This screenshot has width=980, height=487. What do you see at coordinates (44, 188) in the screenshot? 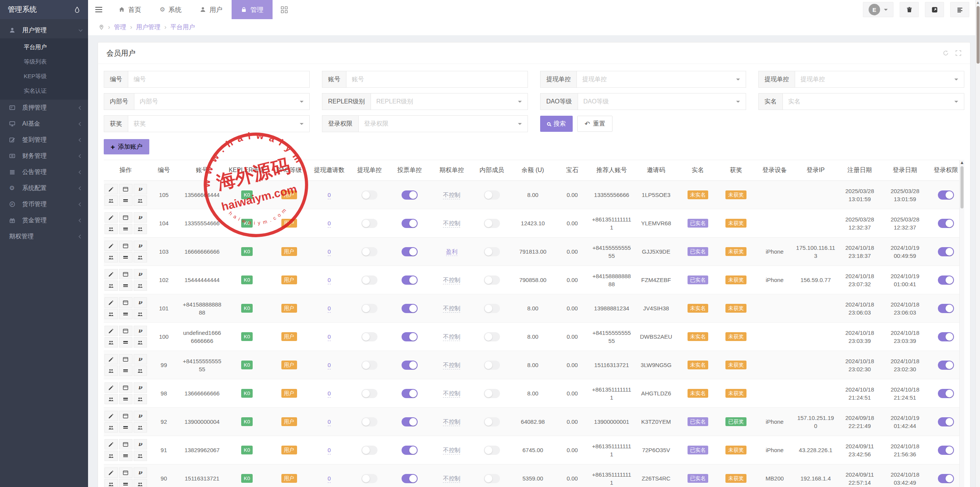
I see `sidebar-item-系统配置: ⚙系统配置` at bounding box center [44, 188].